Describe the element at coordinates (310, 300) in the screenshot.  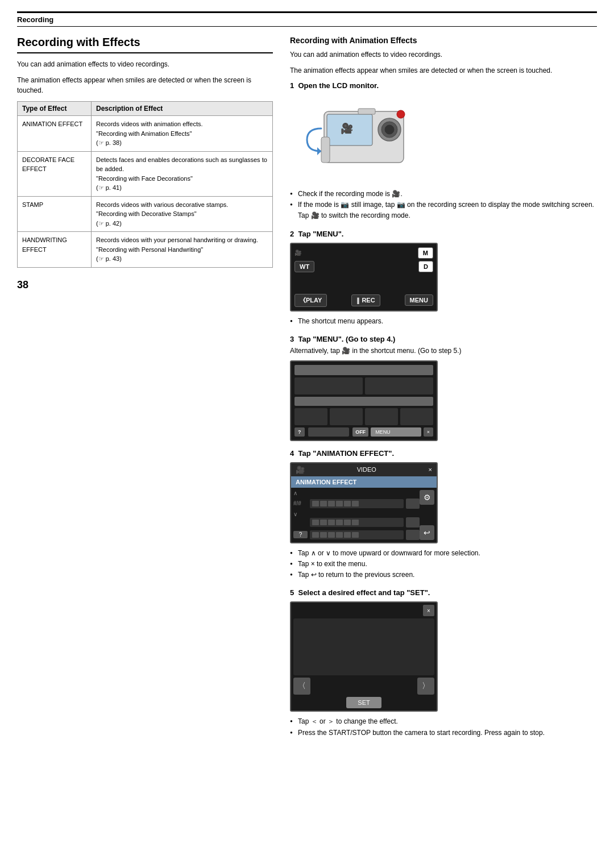
I see `menu-play-btn: 《PLAY` at that location.